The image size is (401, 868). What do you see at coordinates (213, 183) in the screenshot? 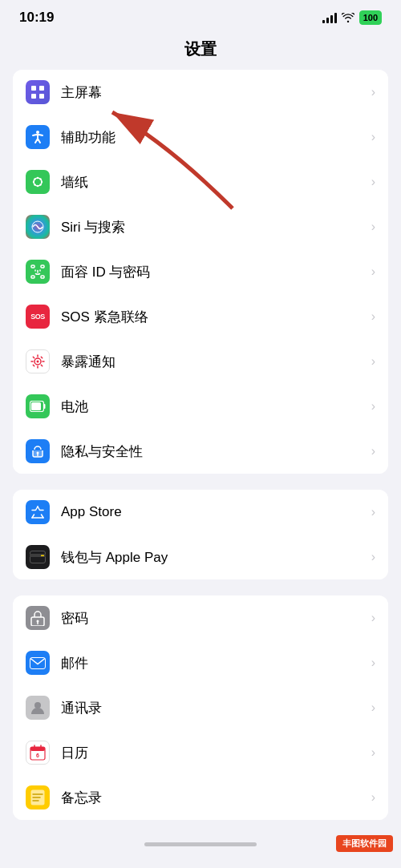
I see `wallpaper-label: 墙纸` at bounding box center [213, 183].